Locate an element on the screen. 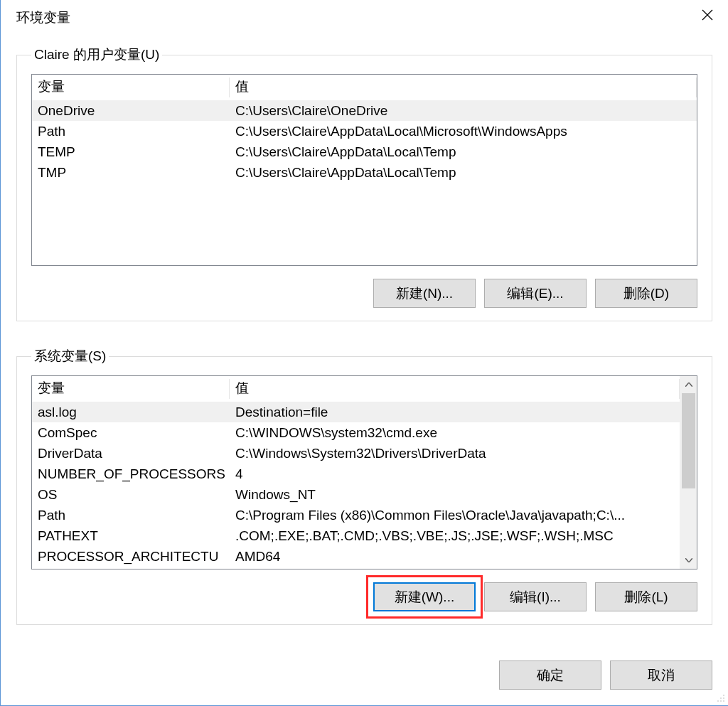 Image resolution: width=728 pixels, height=706 pixels. ok-button: 确定 is located at coordinates (550, 675).